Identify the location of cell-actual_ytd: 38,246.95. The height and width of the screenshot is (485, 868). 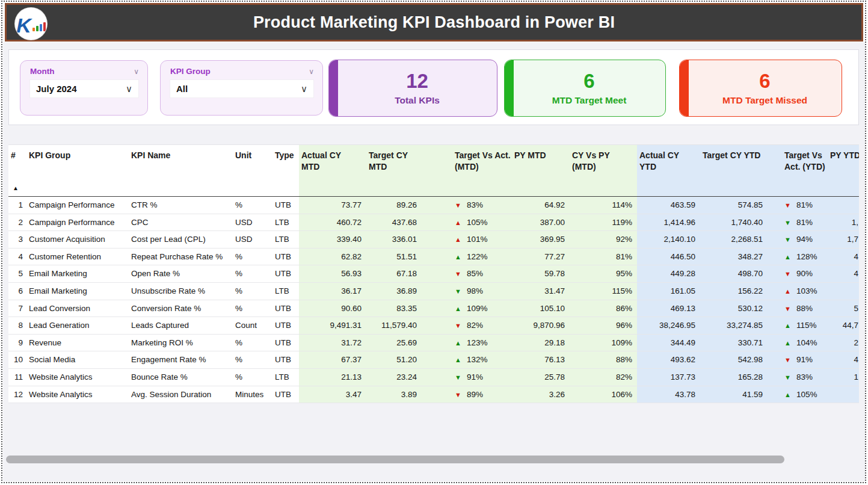
(669, 326).